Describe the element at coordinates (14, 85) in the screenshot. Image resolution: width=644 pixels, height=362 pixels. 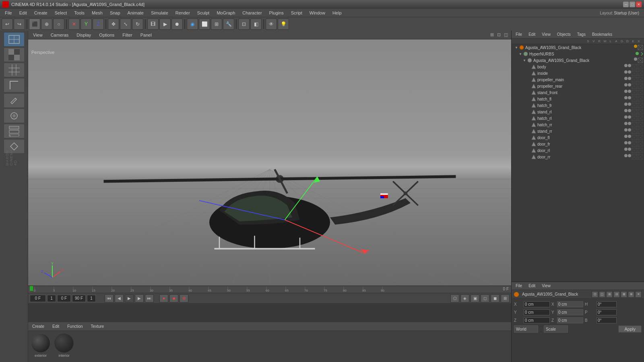
I see `corner-button` at that location.